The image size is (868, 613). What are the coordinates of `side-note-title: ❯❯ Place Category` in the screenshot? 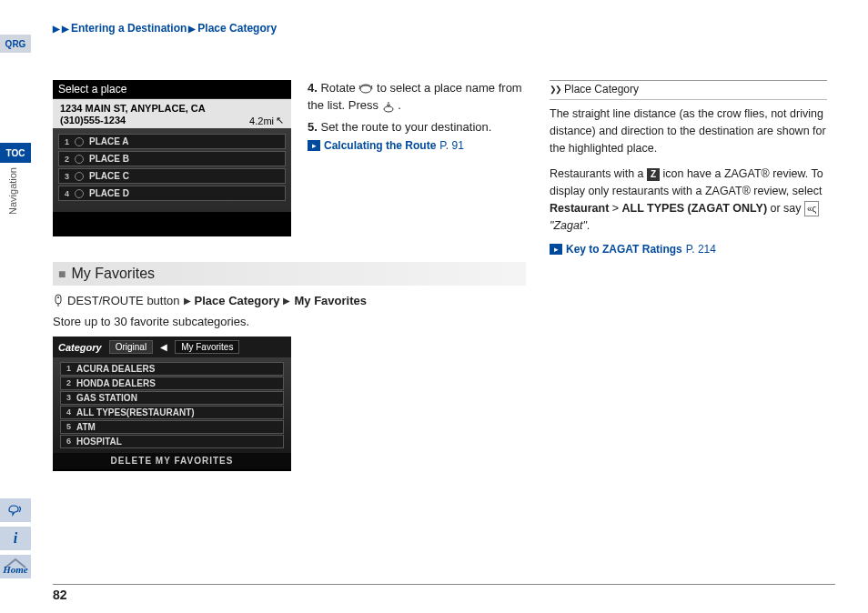 It's located at (688, 87).